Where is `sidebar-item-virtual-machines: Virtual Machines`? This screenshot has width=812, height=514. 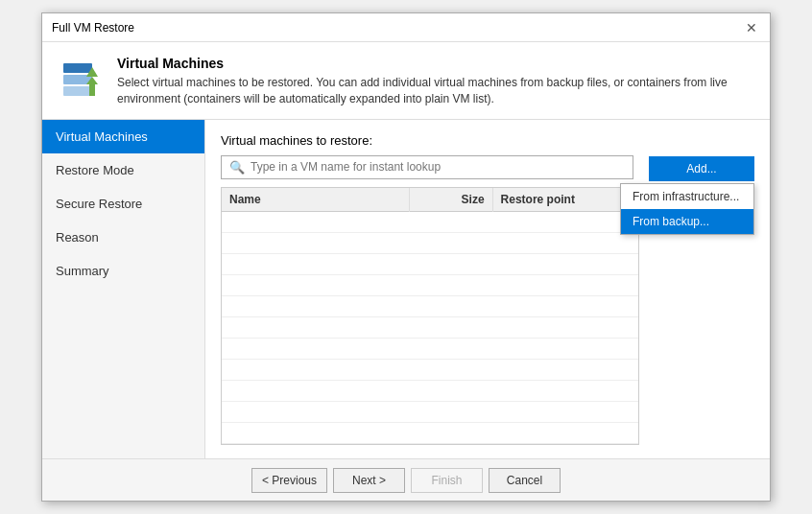
sidebar-item-virtual-machines: Virtual Machines is located at coordinates (123, 136).